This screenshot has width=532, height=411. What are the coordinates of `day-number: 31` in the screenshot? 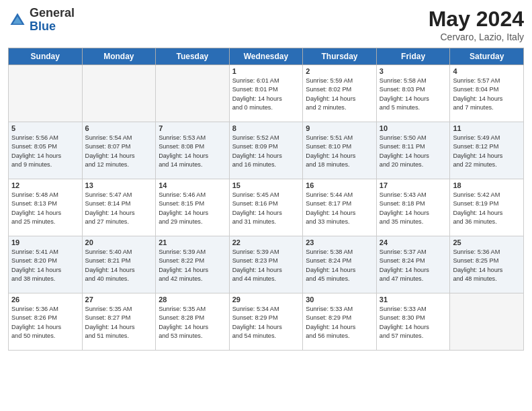 It's located at (414, 300).